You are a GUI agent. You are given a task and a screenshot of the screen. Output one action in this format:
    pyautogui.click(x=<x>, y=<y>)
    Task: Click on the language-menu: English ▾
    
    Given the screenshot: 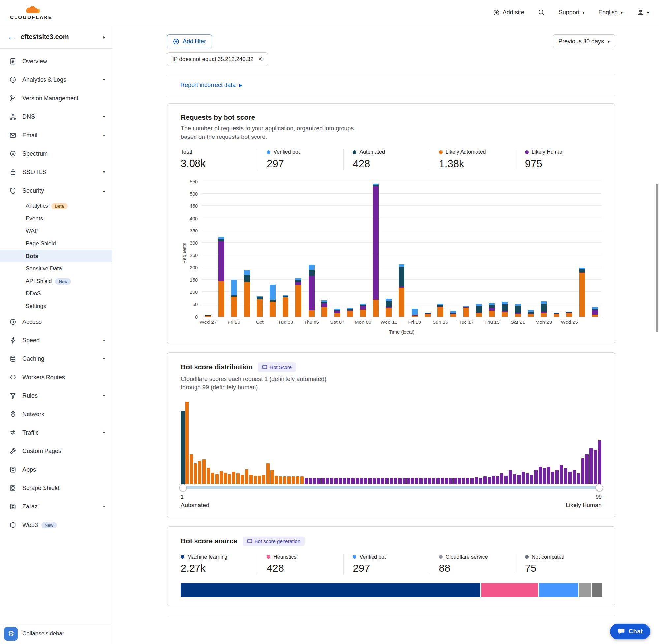 What is the action you would take?
    pyautogui.click(x=611, y=12)
    